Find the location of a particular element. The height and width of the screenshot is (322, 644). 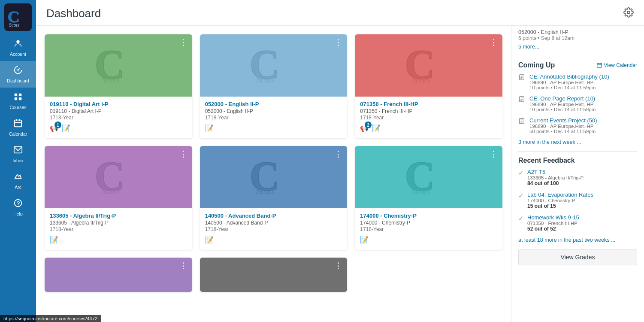

course-card-174000: ⋮ C Scots 174000 - Chemistry-P 174000 - … is located at coordinates (429, 198).